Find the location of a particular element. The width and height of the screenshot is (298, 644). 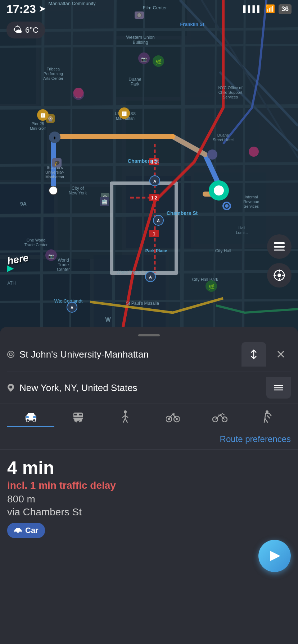

svg-text: Chambers St is located at coordinates (143, 161).